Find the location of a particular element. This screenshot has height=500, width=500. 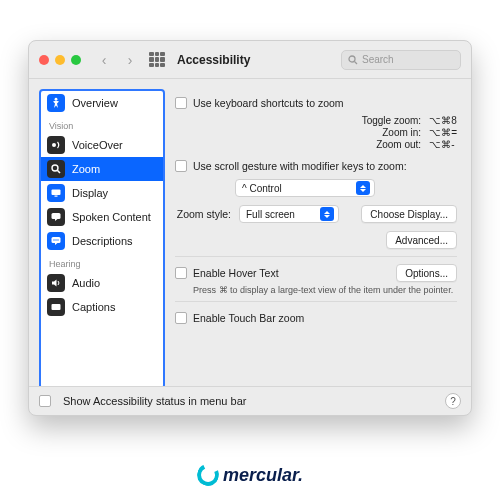

captions-icon is located at coordinates (56, 307).